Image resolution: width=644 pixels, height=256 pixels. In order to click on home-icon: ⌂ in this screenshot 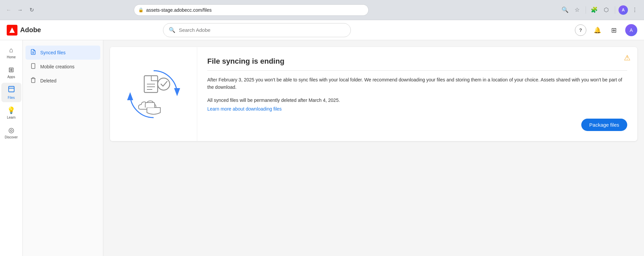, I will do `click(11, 50)`.